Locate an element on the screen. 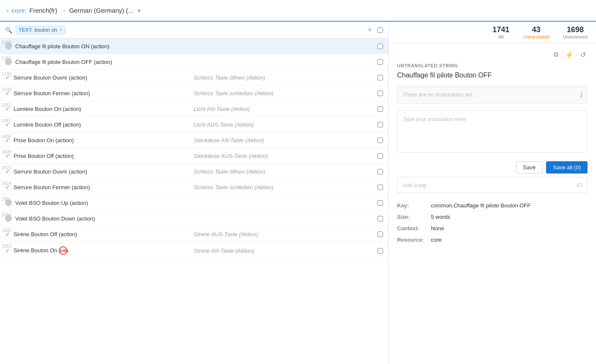  item-number: 1620 is located at coordinates (6, 168).